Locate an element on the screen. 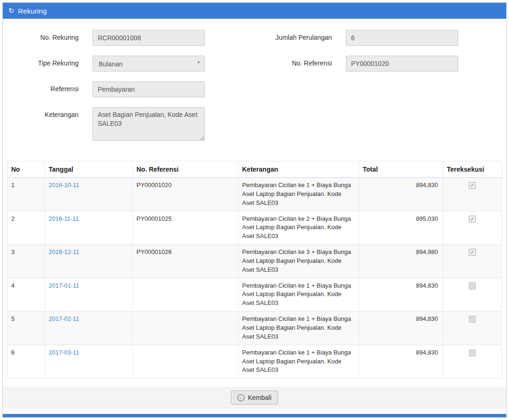 Image resolution: width=509 pixels, height=420 pixels. date-link: 2017-01-11 is located at coordinates (64, 285).